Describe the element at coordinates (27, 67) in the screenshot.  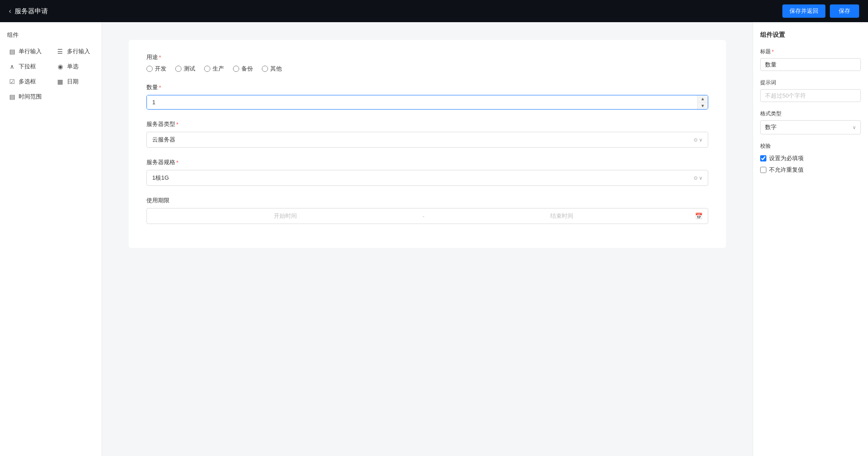
I see `sidebar-item-dropdown: ∧ 下拉框` at that location.